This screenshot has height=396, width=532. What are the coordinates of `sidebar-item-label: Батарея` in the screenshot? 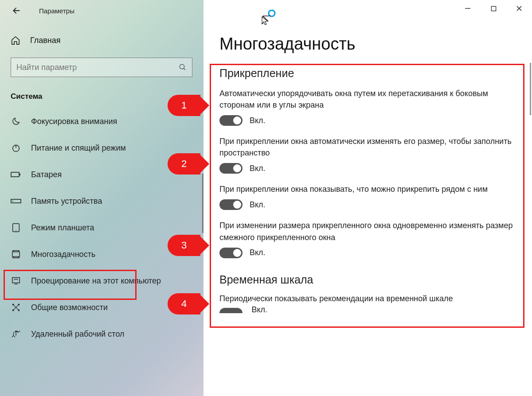 It's located at (46, 175).